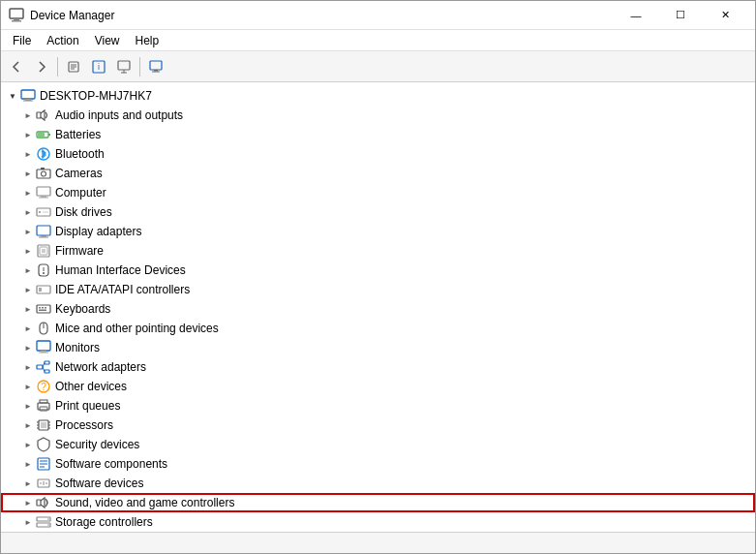 The image size is (756, 554). Describe the element at coordinates (62, 41) in the screenshot. I see `menu-action: Action` at that location.